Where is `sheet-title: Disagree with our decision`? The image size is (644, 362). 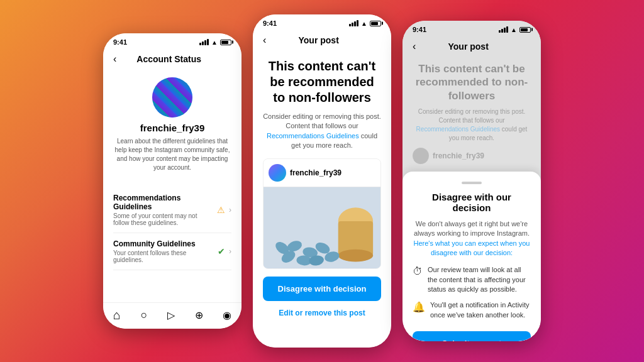
sheet-title: Disagree with our decision is located at coordinates (472, 202).